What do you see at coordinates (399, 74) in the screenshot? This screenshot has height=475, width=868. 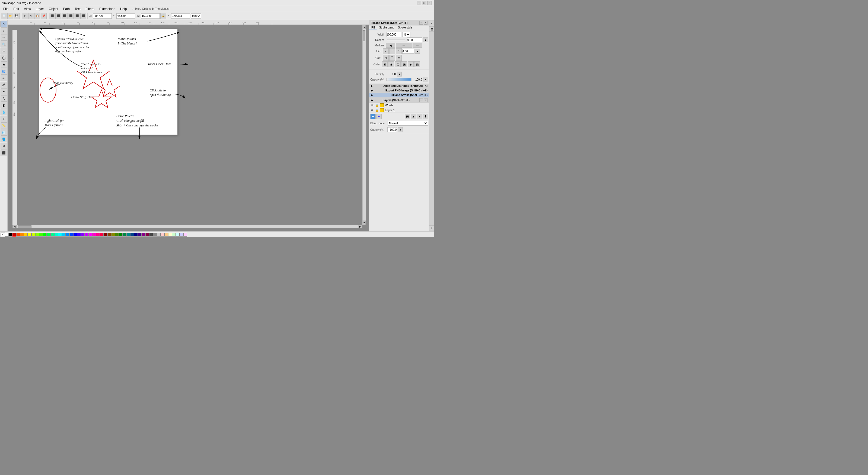 I see `blur-up: ▲` at bounding box center [399, 74].